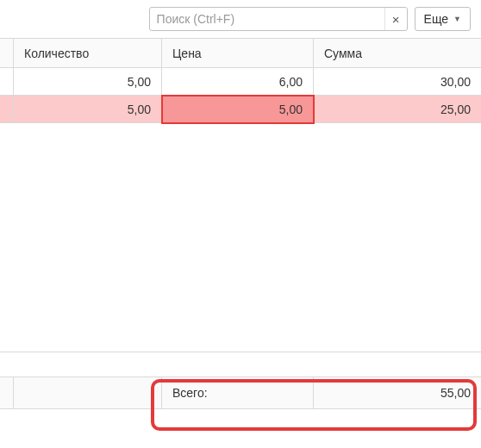 This screenshot has height=448, width=481. Describe the element at coordinates (7, 53) in the screenshot. I see `header-lead` at that location.